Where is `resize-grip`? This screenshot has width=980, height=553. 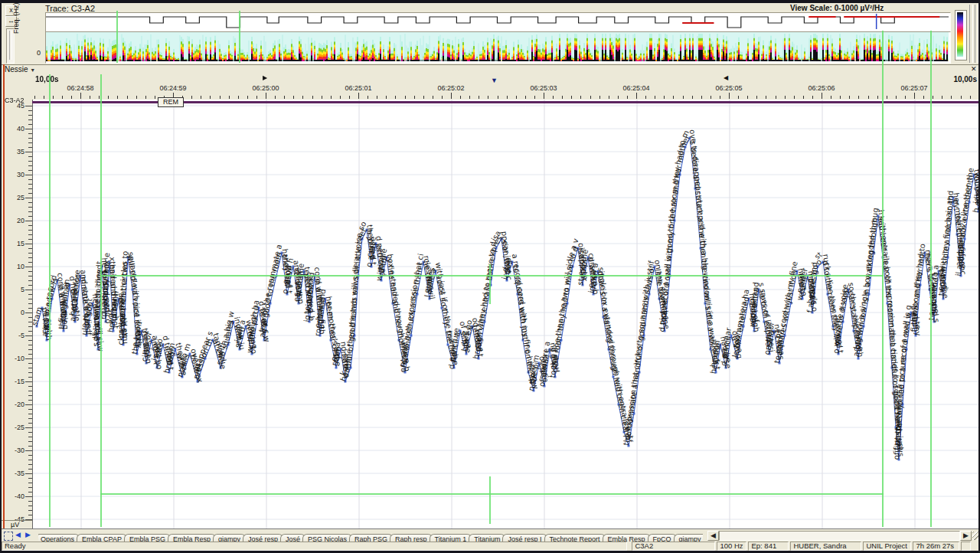
resize-grip is located at coordinates (976, 536).